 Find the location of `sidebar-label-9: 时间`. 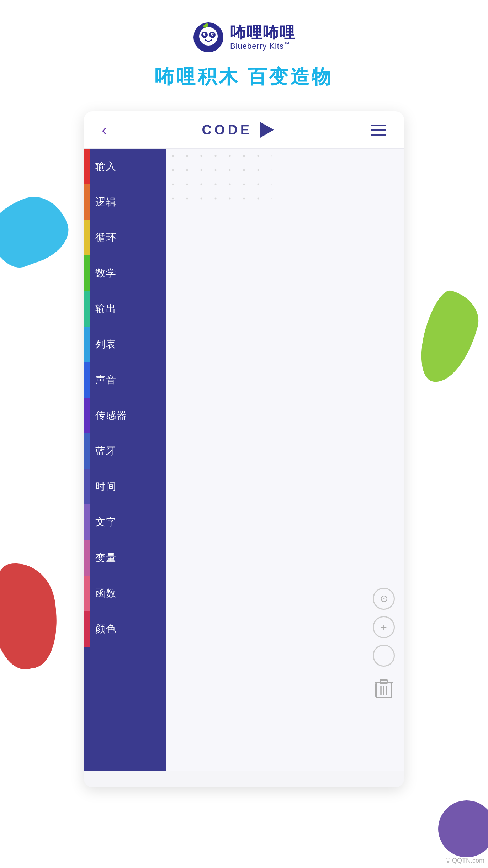

sidebar-label-9: 时间 is located at coordinates (104, 487).